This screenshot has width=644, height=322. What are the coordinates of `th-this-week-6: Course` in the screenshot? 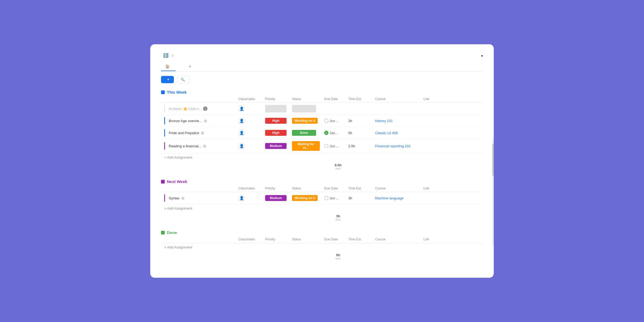 It's located at (397, 99).